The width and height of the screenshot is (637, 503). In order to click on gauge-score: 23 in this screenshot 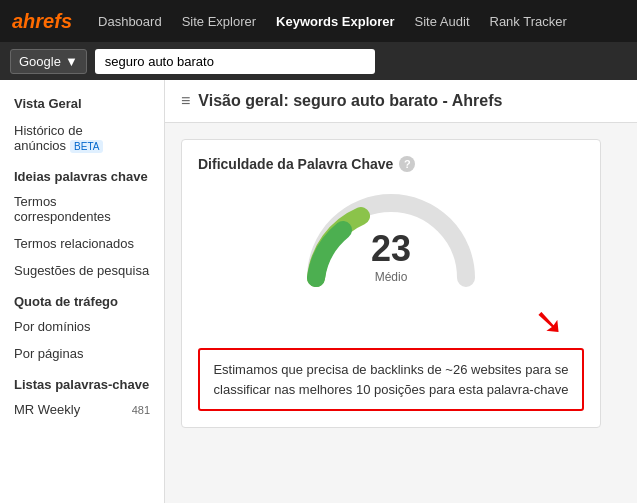, I will do `click(391, 249)`.